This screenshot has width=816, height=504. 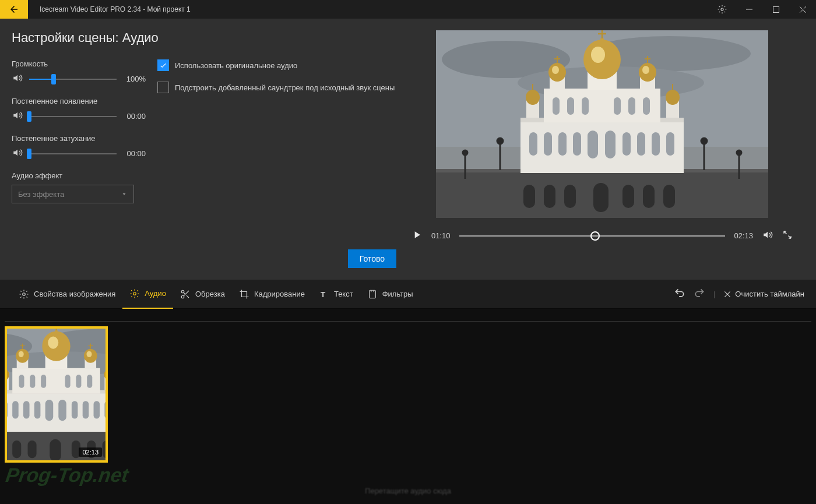 I want to click on fadeout-value: 00:00, so click(x=133, y=154).